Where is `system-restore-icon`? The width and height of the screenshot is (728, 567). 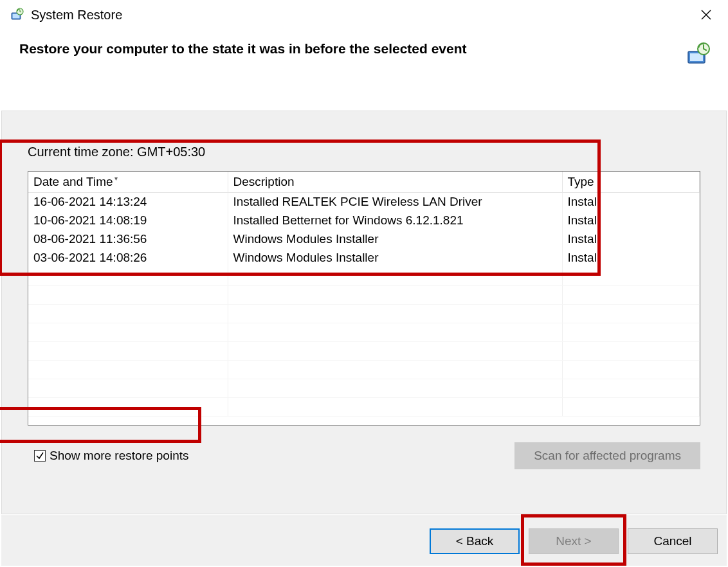
system-restore-icon is located at coordinates (17, 15).